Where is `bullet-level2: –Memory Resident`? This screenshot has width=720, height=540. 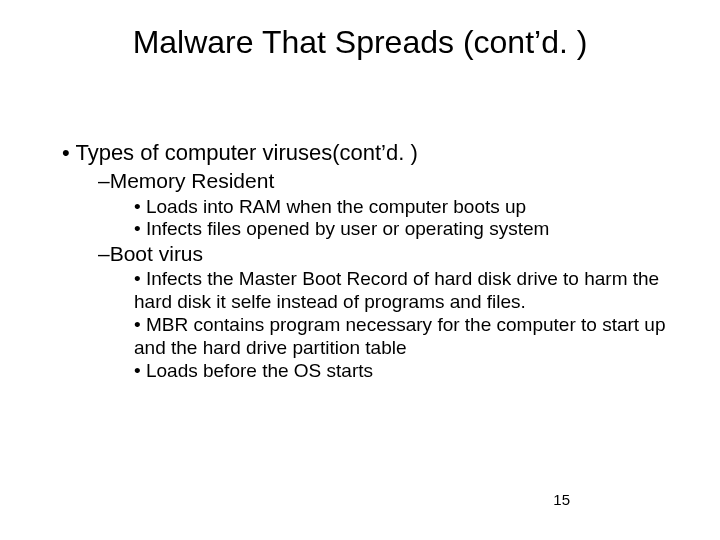
bullet-level2: –Memory Resident is located at coordinates (384, 180).